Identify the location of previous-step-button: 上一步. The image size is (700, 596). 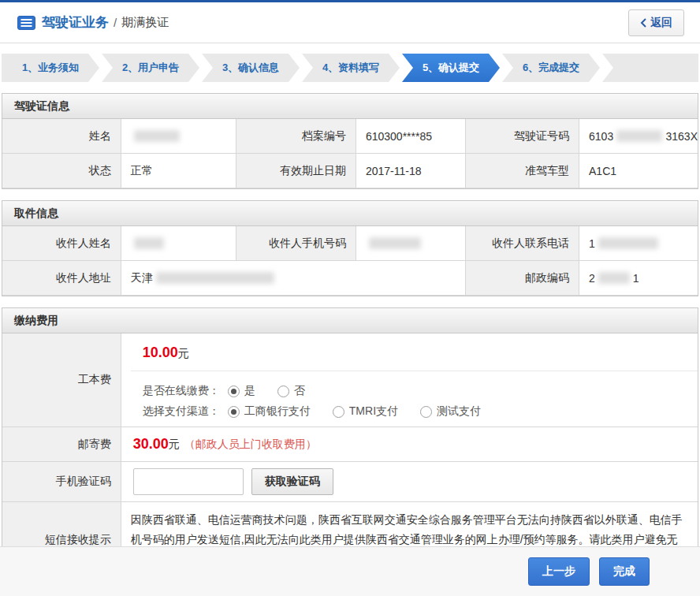
(559, 572).